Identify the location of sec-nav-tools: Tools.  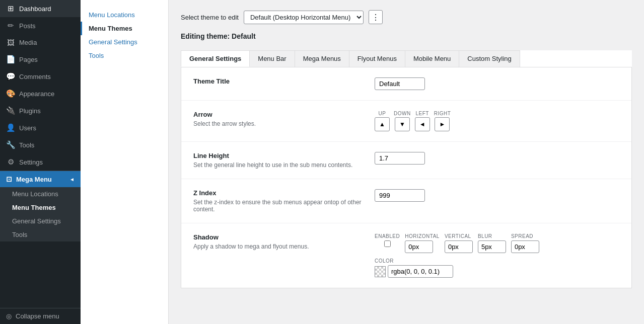
(124, 55).